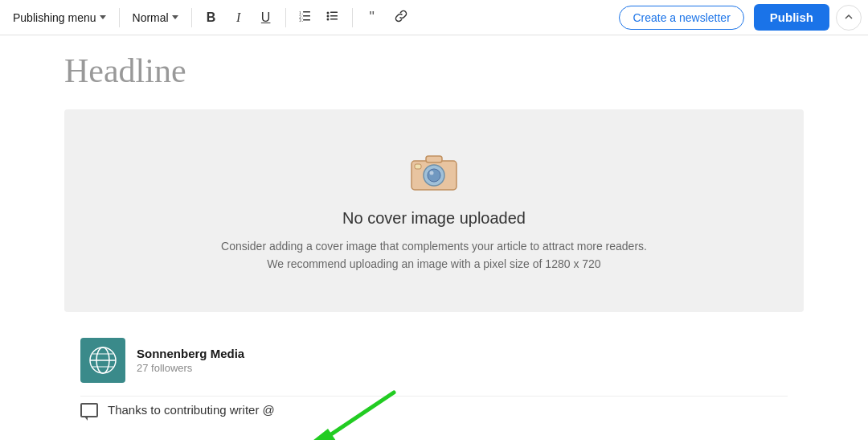  I want to click on list-group: 1. 2. 3., so click(319, 18).